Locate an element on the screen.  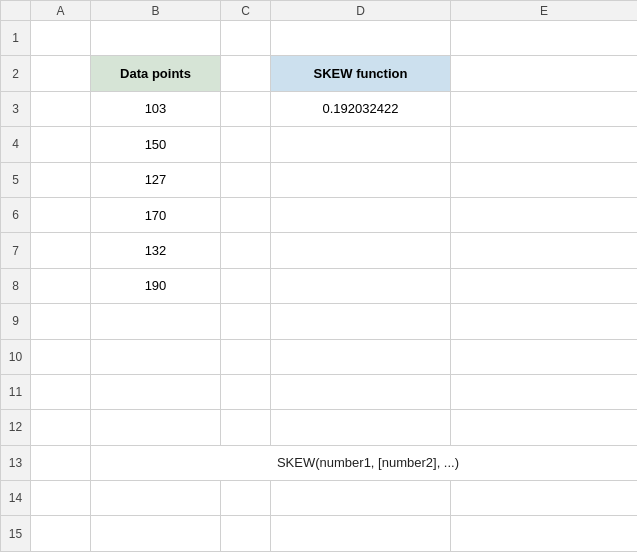
cell-c2 is located at coordinates (246, 74).